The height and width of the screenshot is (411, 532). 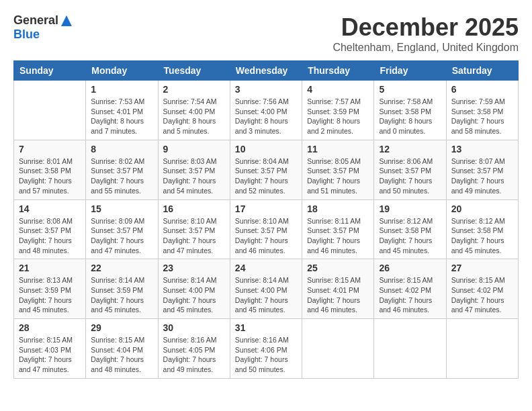 I want to click on table-row: 11Sunrise: 8:05 AM Sunset: 3:57 PM Dayli…, so click(x=339, y=169).